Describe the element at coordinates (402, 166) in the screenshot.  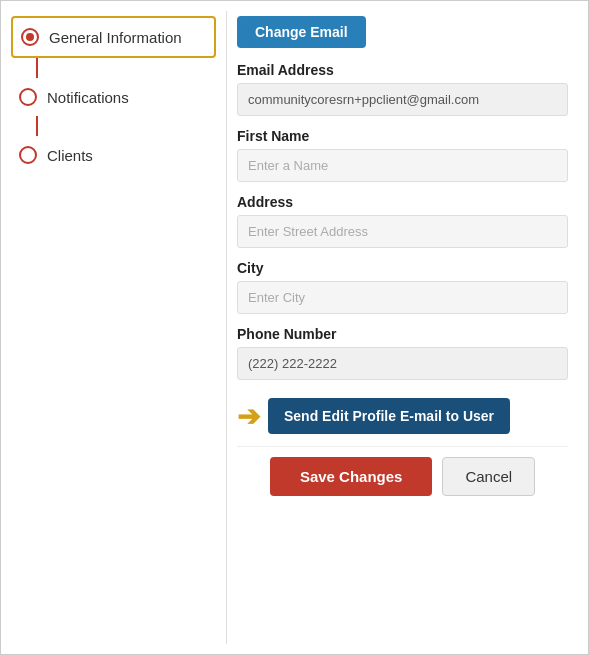
I see `first-name-input` at that location.